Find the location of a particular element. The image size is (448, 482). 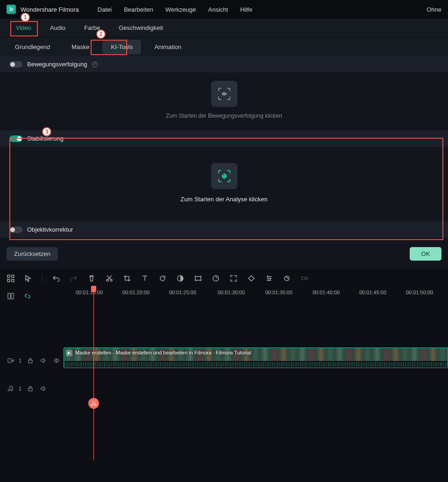

collapse-tracks-icon is located at coordinates (11, 296).